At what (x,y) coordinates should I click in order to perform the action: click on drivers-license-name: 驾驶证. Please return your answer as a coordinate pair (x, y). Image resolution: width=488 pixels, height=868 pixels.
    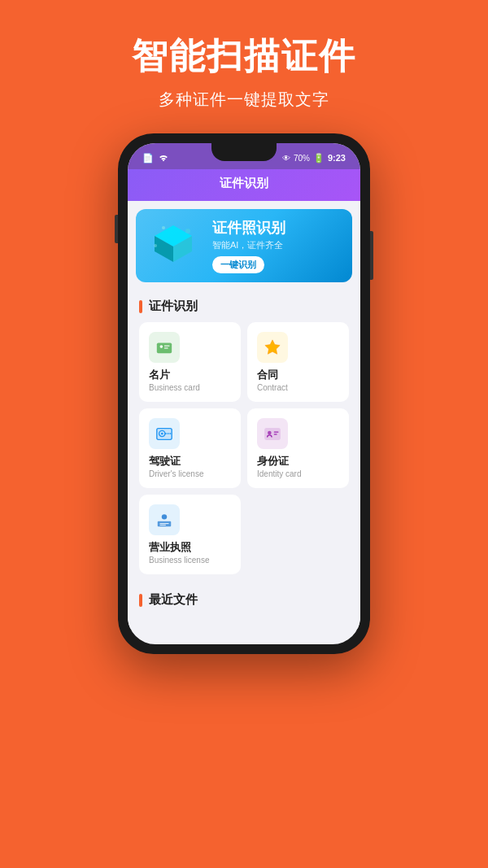
    Looking at the image, I should click on (164, 461).